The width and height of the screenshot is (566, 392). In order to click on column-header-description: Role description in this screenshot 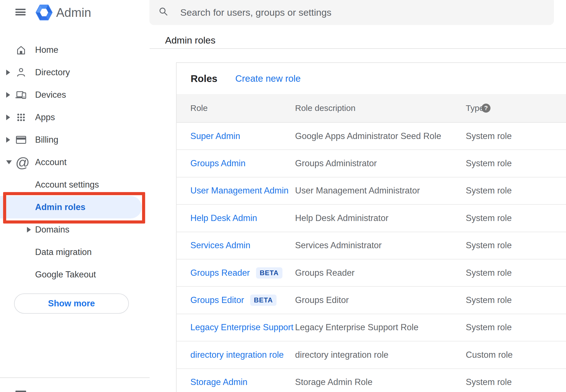, I will do `click(325, 108)`.